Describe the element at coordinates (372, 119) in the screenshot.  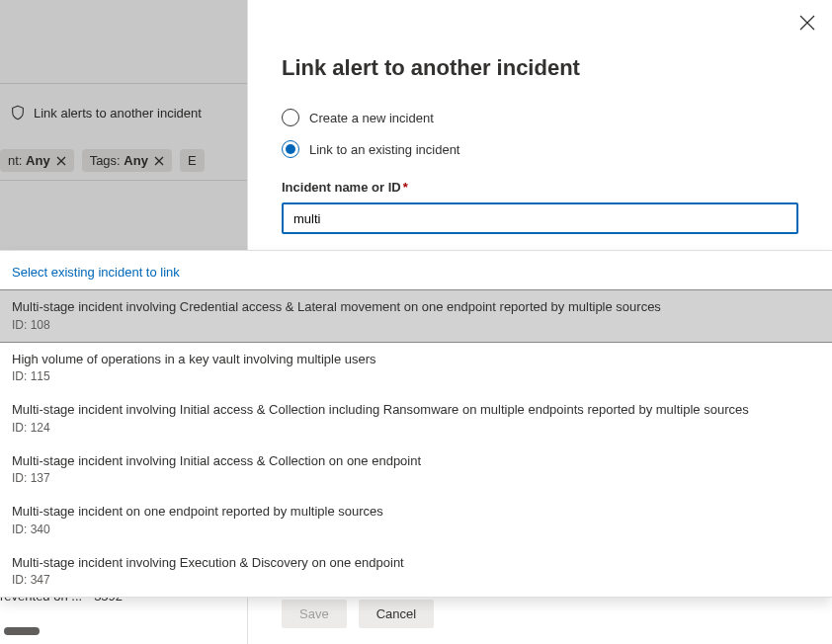
I see `radio-label: Create a new incident` at that location.